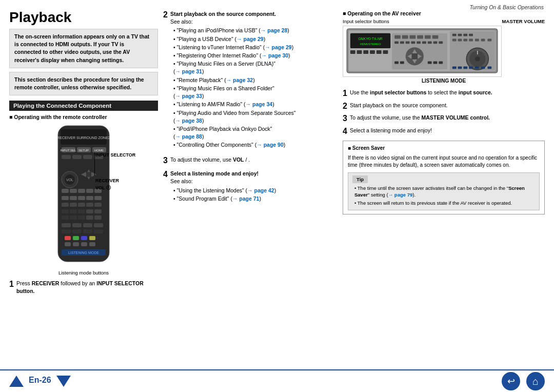  I want to click on prev-page-button, so click(16, 381).